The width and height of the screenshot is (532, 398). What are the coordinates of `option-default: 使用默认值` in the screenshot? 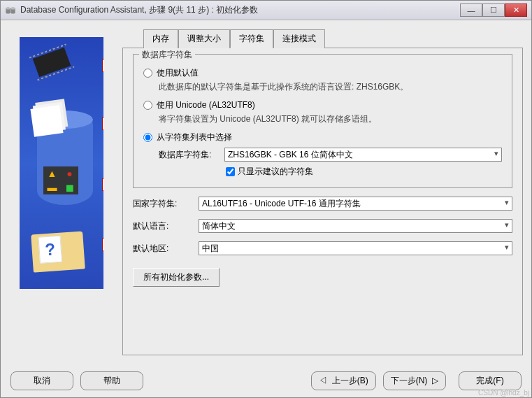 It's located at (323, 73).